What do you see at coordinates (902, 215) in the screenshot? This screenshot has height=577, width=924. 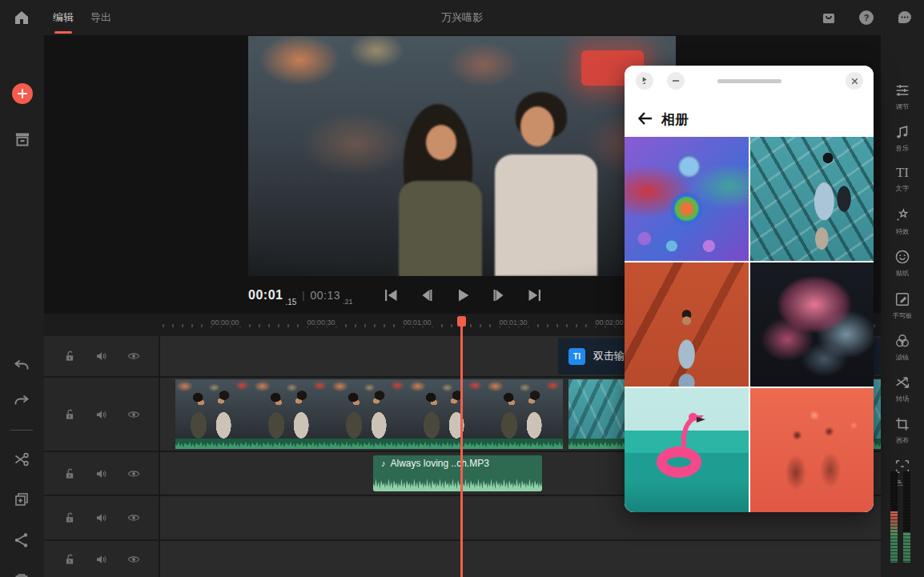 I see `effects-star-icon` at bounding box center [902, 215].